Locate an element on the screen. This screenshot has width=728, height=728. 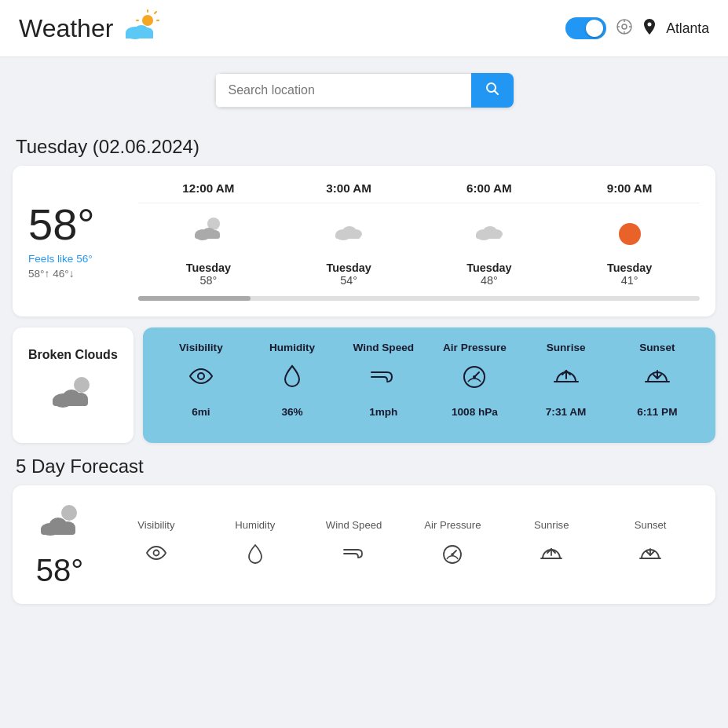
forecast-visibility-icon is located at coordinates (155, 557).